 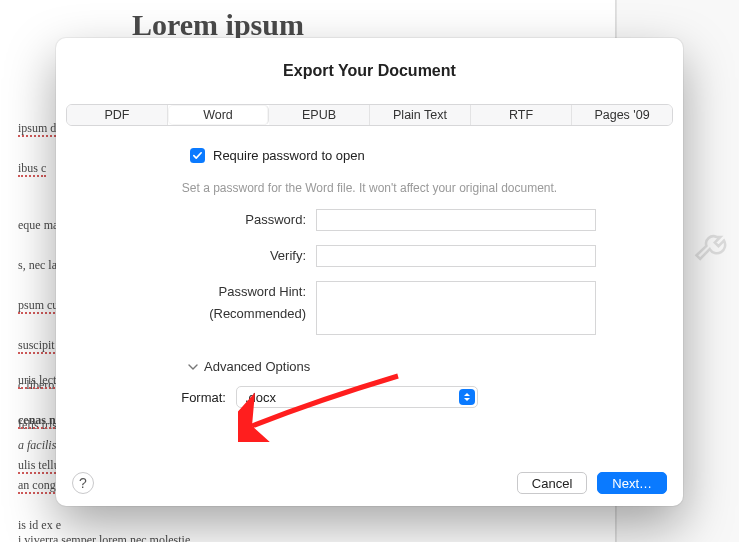 I want to click on tab-pdf: PDF, so click(x=118, y=115).